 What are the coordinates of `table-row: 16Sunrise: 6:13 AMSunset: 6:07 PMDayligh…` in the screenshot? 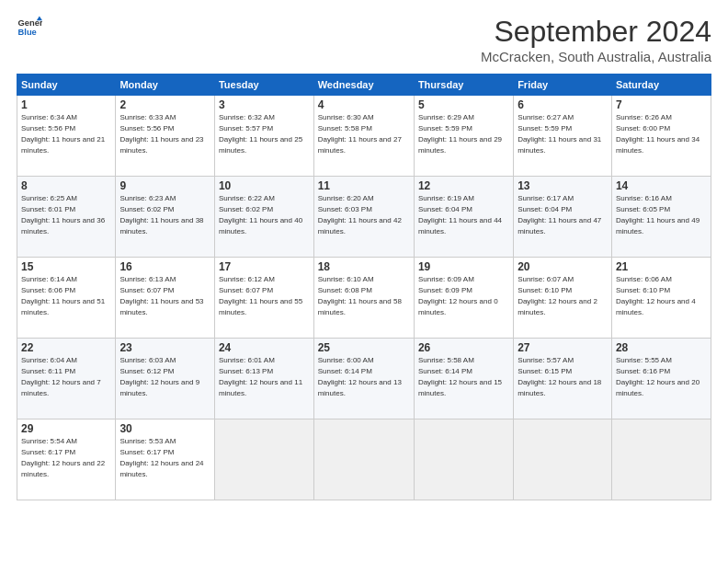 It's located at (165, 298).